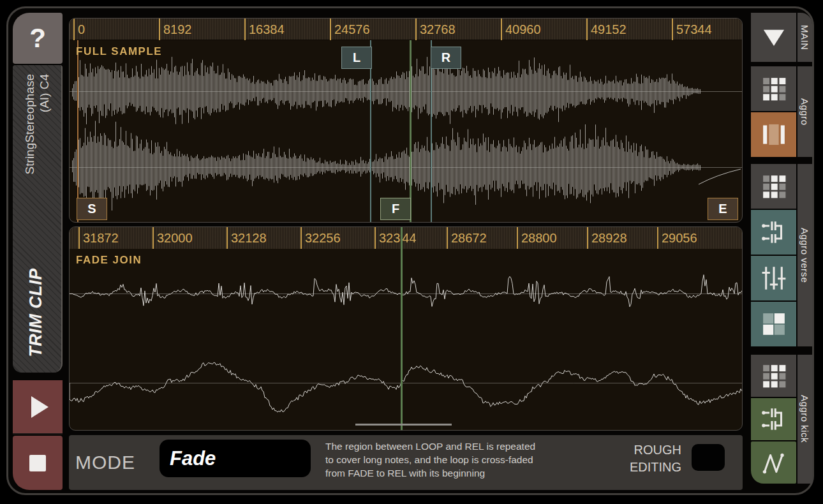  I want to click on end-marker-handle: E, so click(723, 209).